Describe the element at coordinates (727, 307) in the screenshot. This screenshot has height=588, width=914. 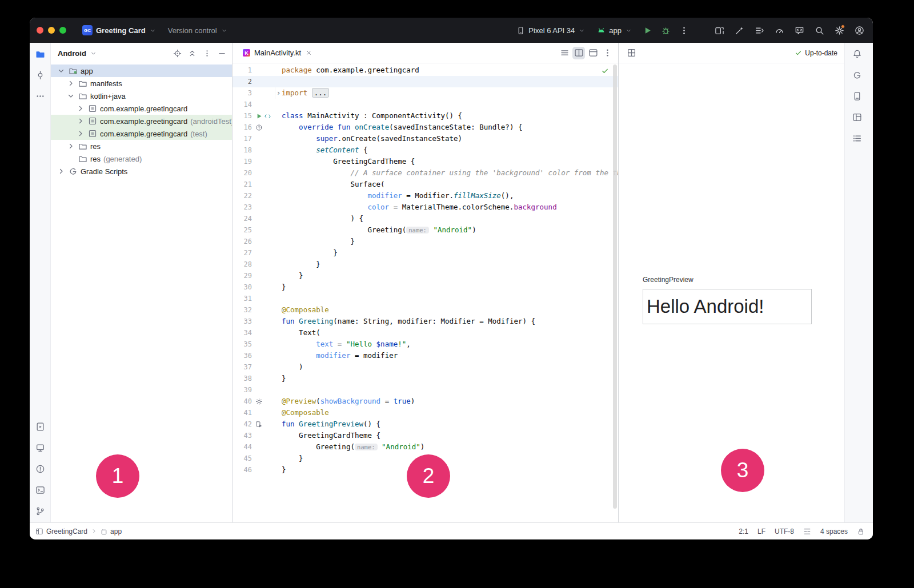
I see `compose-preview-frame: Hello Android!` at that location.